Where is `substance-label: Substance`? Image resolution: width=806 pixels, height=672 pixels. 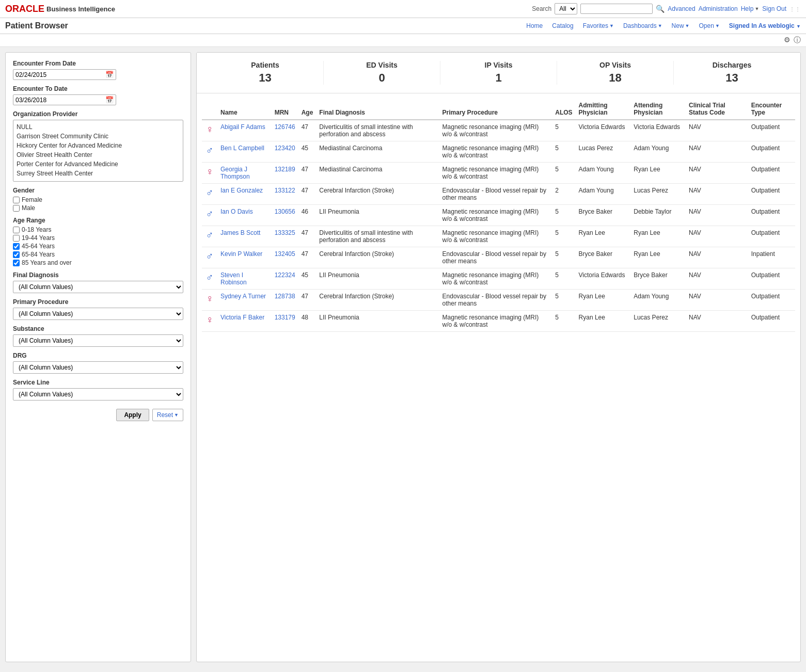 substance-label: Substance is located at coordinates (98, 329).